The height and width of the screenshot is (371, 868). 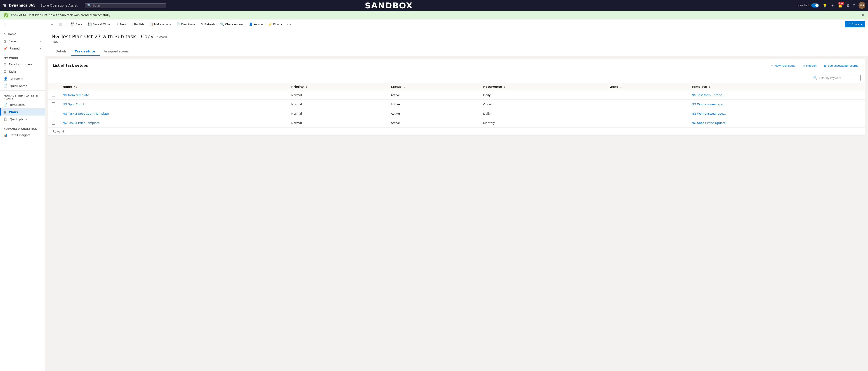 I want to click on row-name-1: NG form template, so click(x=173, y=95).